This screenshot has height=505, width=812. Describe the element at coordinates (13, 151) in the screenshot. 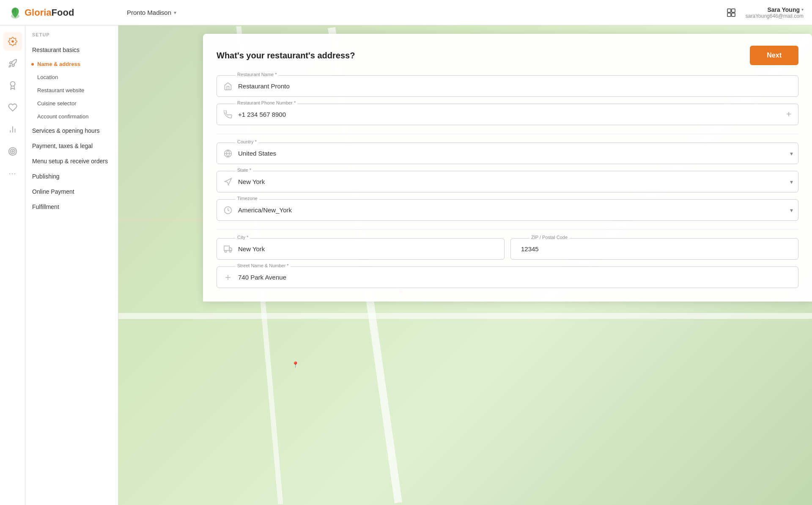

I see `sidebar-icon-target` at that location.